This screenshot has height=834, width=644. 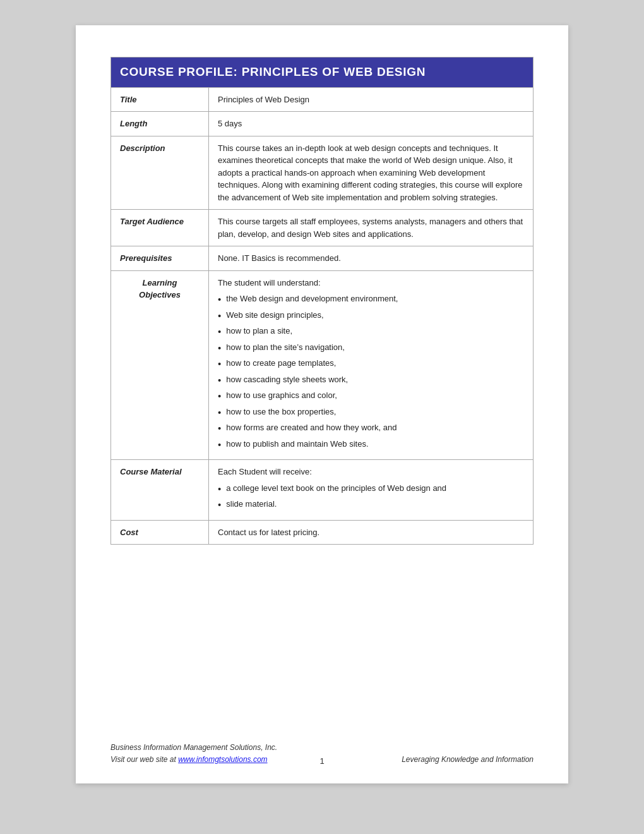 What do you see at coordinates (160, 294) in the screenshot?
I see `label-learning-line2: Objectives` at bounding box center [160, 294].